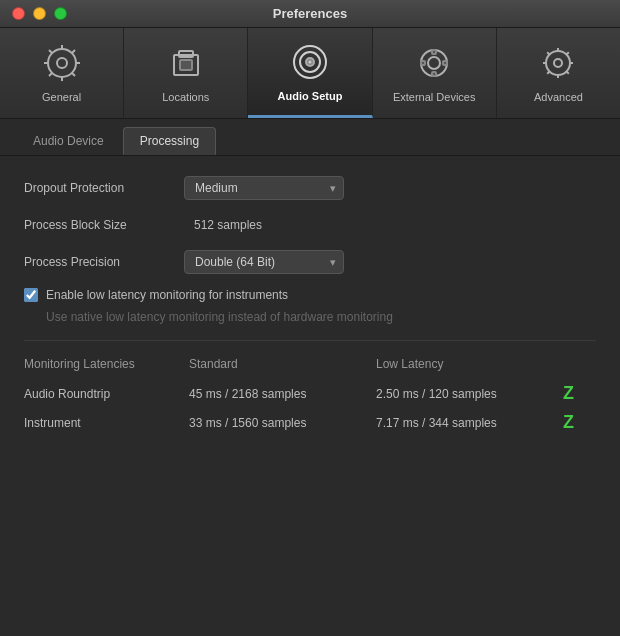 The width and height of the screenshot is (620, 636). What do you see at coordinates (167, 295) in the screenshot?
I see `enable-low-latency-label: Enable low latency monitoring for instru…` at bounding box center [167, 295].